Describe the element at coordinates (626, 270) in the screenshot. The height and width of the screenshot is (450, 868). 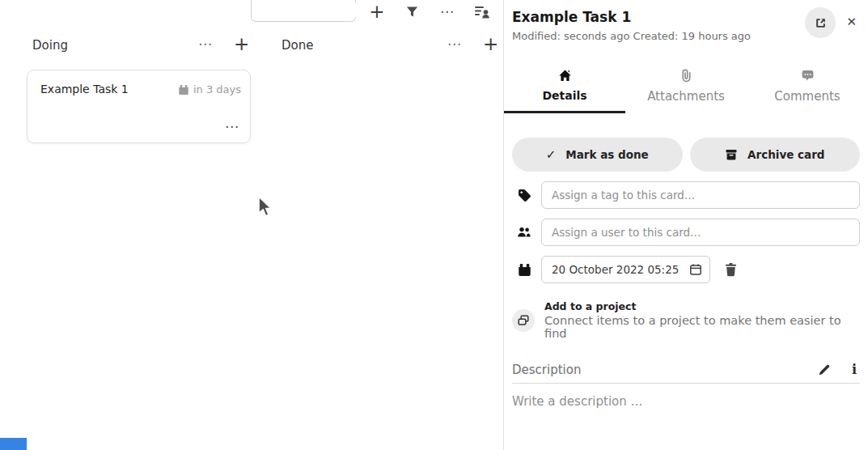
I see `due-date-field: 20 October 2022 05:25` at that location.